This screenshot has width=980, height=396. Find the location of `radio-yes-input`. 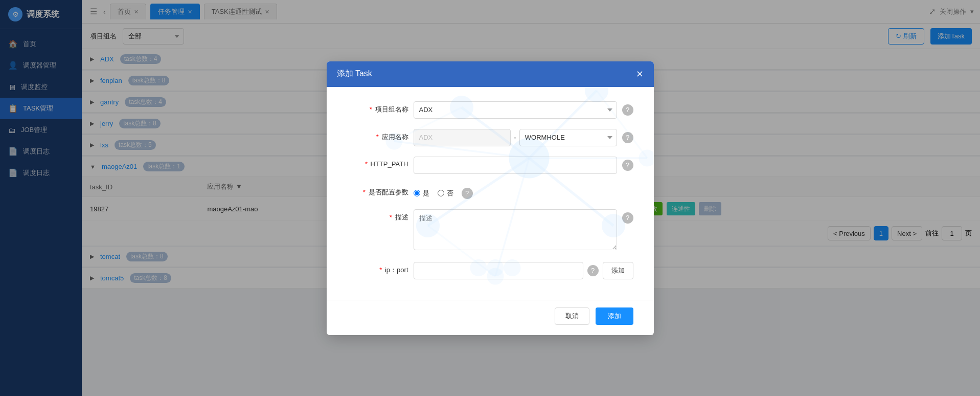

radio-yes-input is located at coordinates (417, 193).